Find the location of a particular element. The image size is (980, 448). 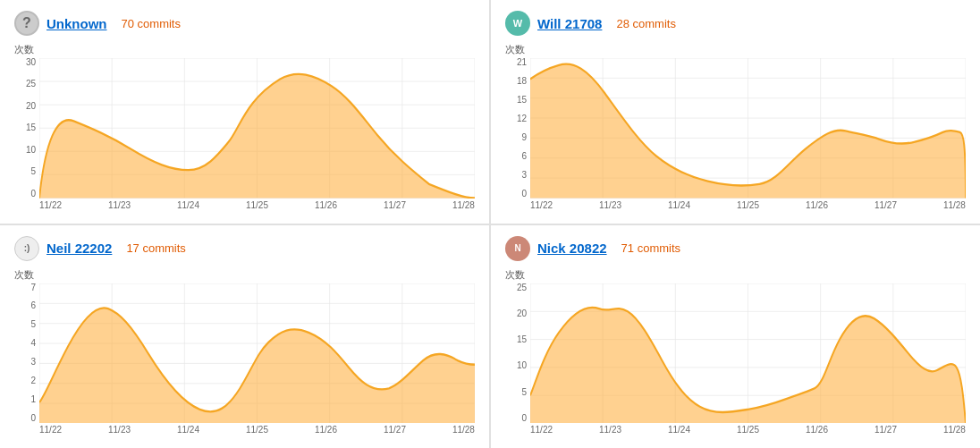

x-axis-neil: 11/2211/2311/2411/2511/2611/2711/28 is located at coordinates (258, 431).